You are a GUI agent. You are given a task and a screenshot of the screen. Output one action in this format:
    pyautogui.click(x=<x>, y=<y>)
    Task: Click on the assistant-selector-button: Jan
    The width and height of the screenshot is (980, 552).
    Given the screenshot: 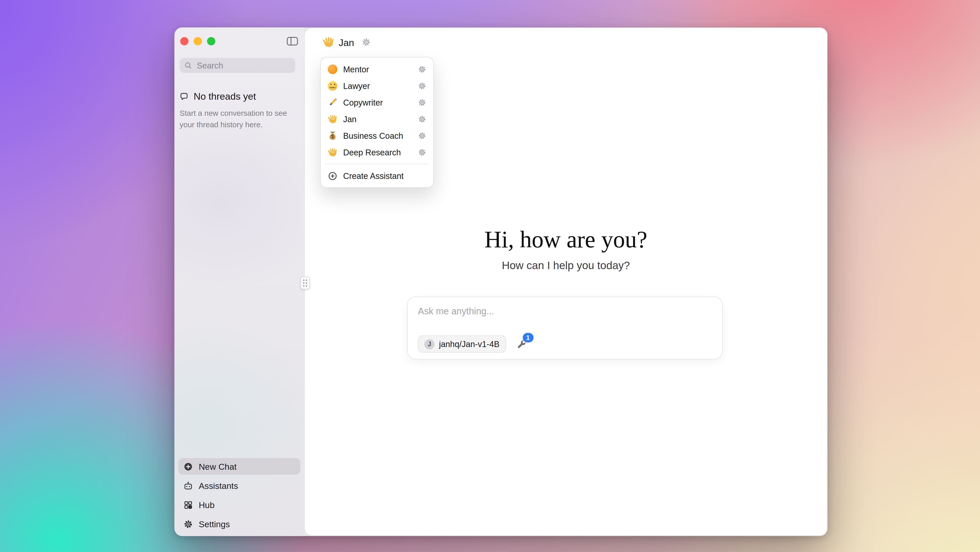 What is the action you would take?
    pyautogui.click(x=347, y=42)
    